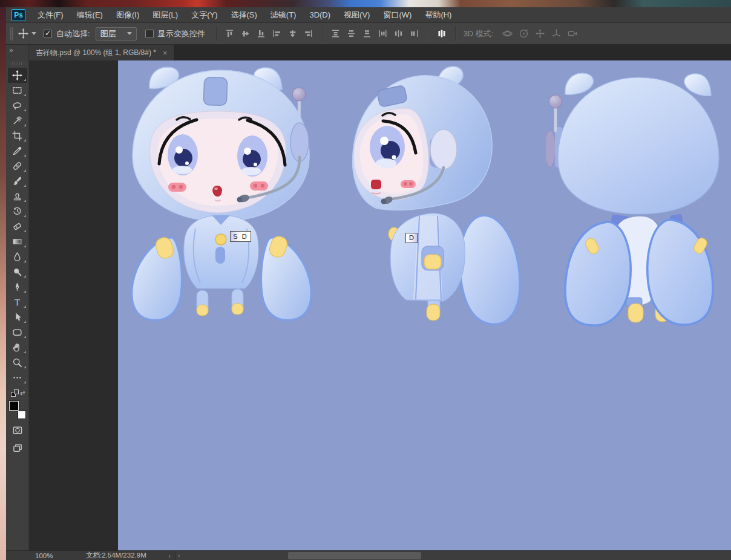 This screenshot has height=560, width=731. Describe the element at coordinates (3, 284) in the screenshot. I see `desktop-wallpaper-left-strip` at that location.